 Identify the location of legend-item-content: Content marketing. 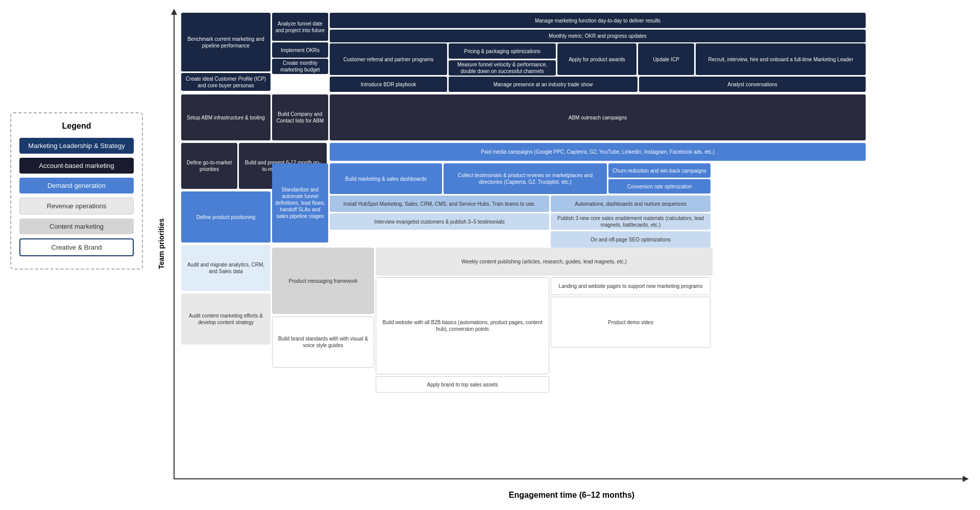
(77, 227).